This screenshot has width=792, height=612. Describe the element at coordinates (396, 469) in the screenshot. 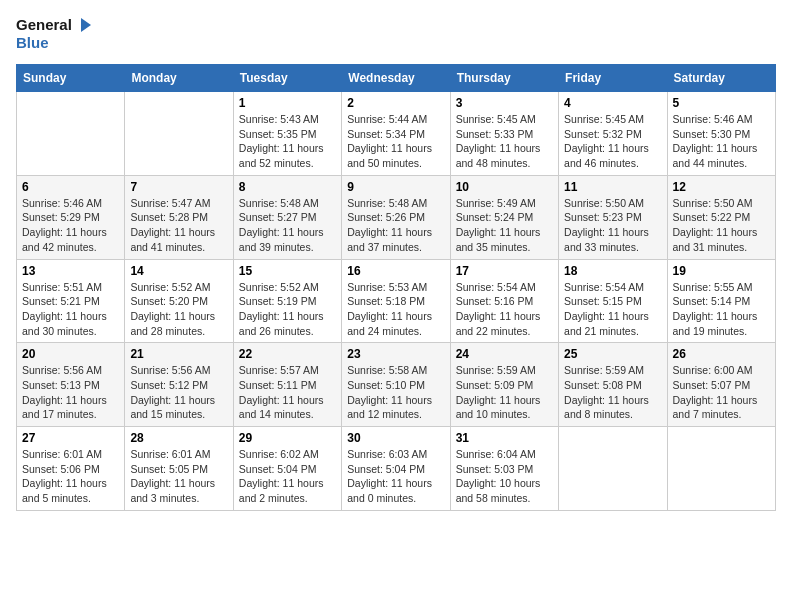

I see `calendar-week-row: 27Sunrise: 6:01 AMSunset: 5:06 PMDayligh…` at that location.